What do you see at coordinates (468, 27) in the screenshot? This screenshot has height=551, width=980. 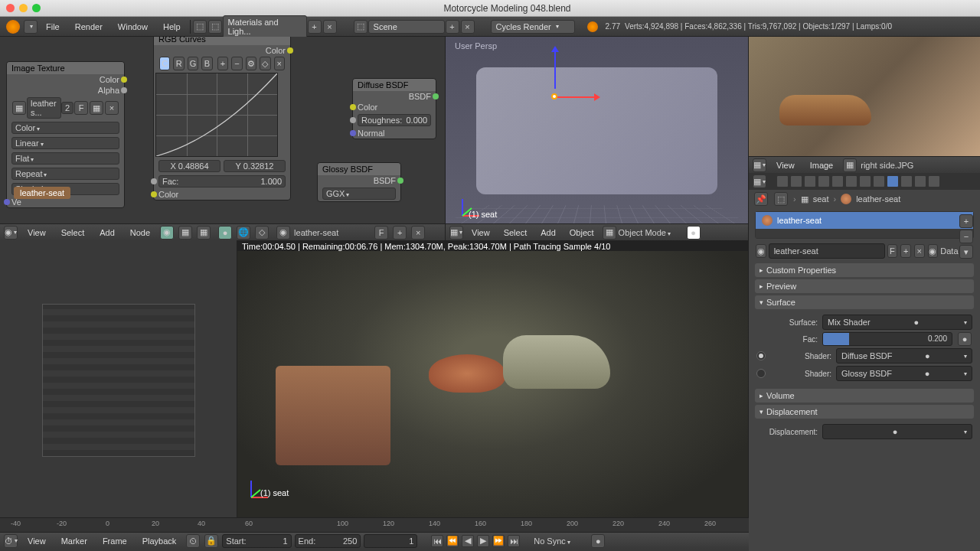 I see `delete-scene-button: ×` at bounding box center [468, 27].